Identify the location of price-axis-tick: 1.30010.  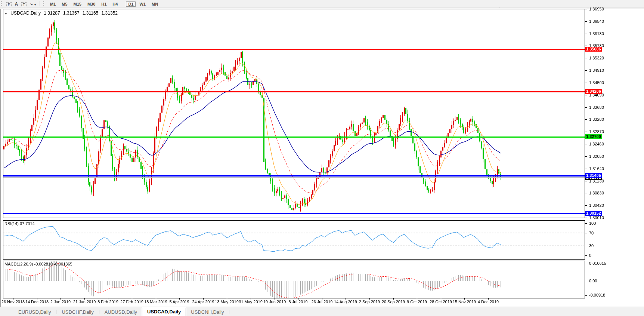
(597, 218).